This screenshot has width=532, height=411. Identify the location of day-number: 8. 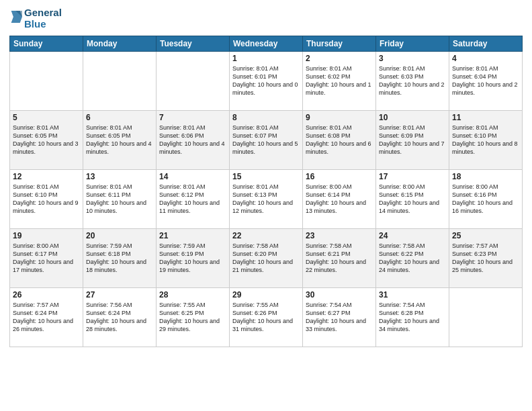
(266, 118).